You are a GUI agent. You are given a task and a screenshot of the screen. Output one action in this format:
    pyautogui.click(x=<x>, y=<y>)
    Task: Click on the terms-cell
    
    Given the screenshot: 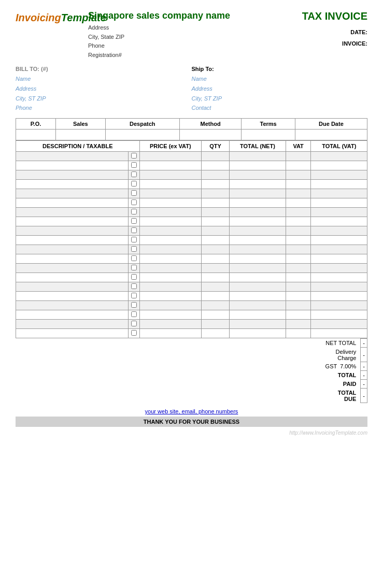 What is the action you would take?
    pyautogui.click(x=268, y=135)
    